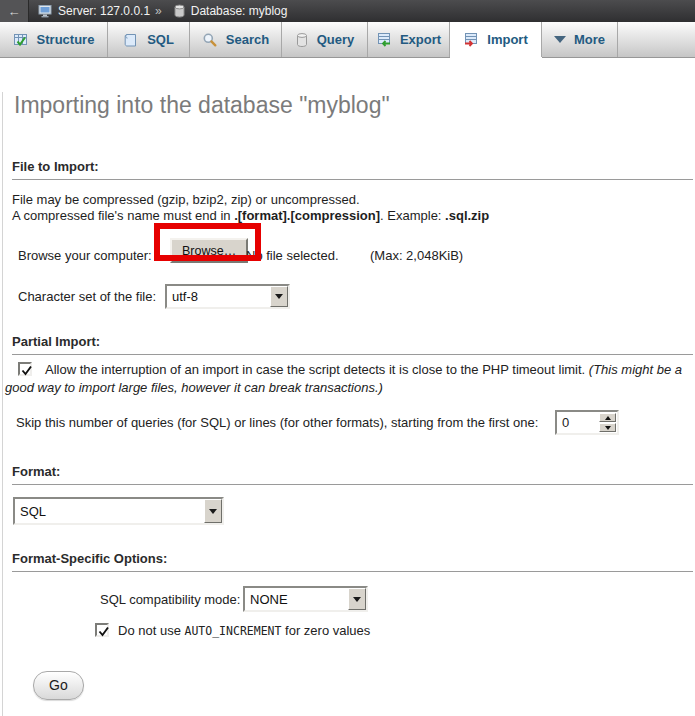 This screenshot has width=695, height=716. I want to click on triangle-down-icon, so click(608, 428).